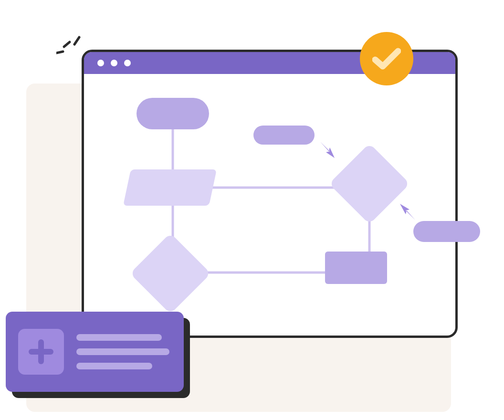 This screenshot has height=420, width=504. Describe the element at coordinates (41, 352) in the screenshot. I see `add-button` at that location.